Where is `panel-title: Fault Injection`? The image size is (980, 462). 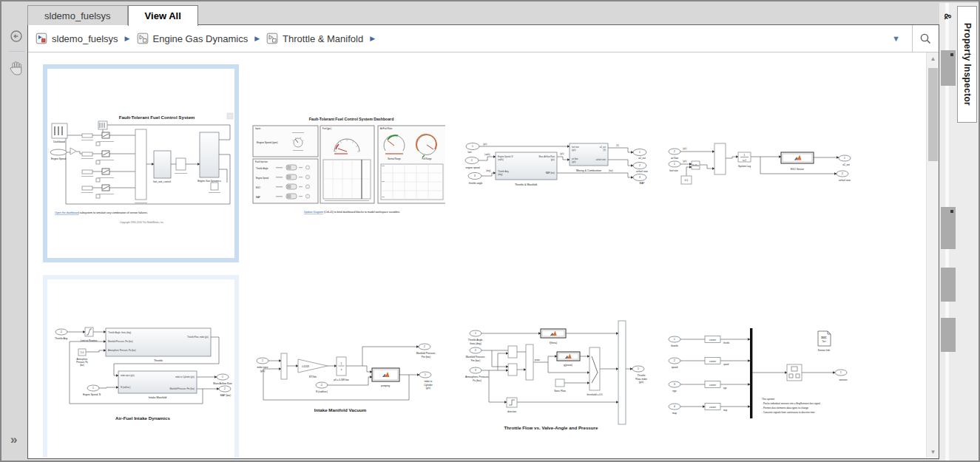
panel-title: Fault Injection is located at coordinates (262, 162).